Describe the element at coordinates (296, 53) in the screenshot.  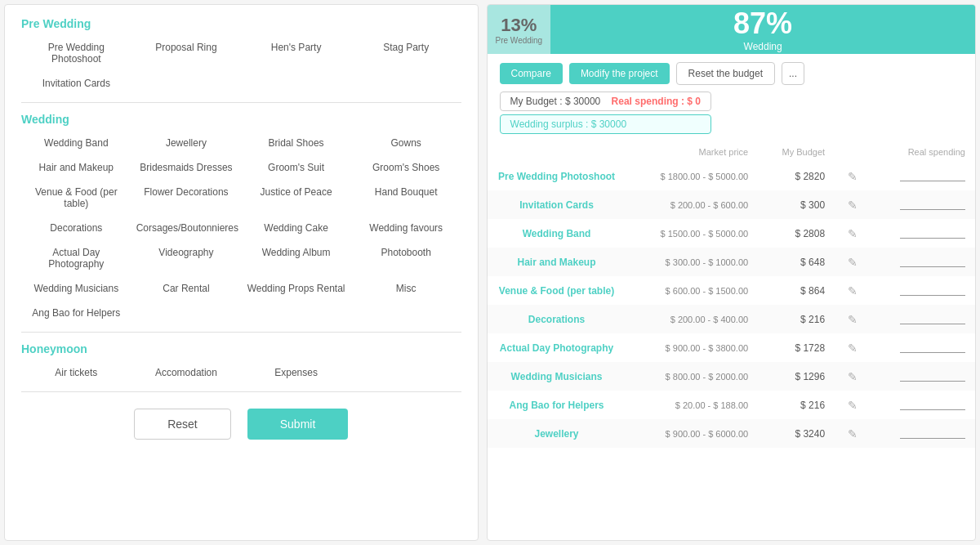
I see `list-item: Hen's Party` at that location.